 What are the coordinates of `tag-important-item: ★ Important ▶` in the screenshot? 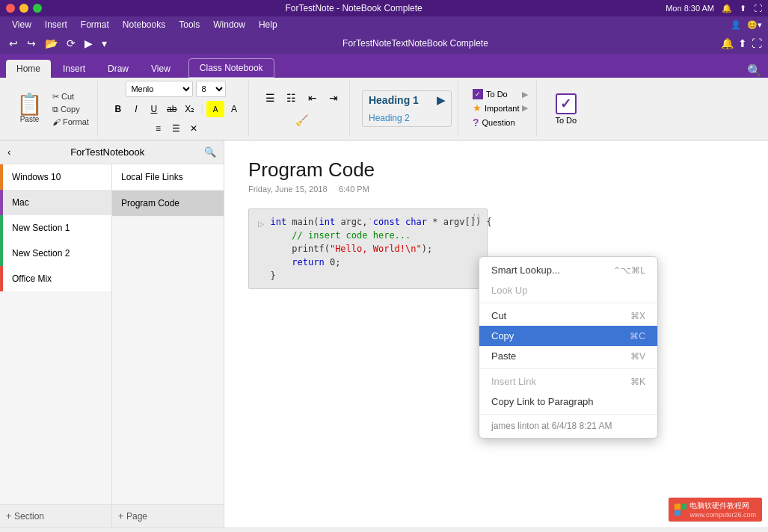 It's located at (500, 108).